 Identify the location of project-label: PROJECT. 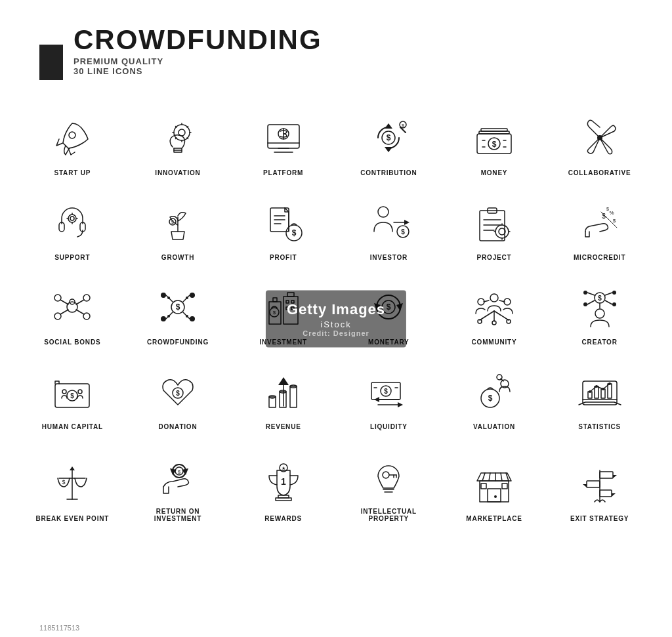
(495, 257).